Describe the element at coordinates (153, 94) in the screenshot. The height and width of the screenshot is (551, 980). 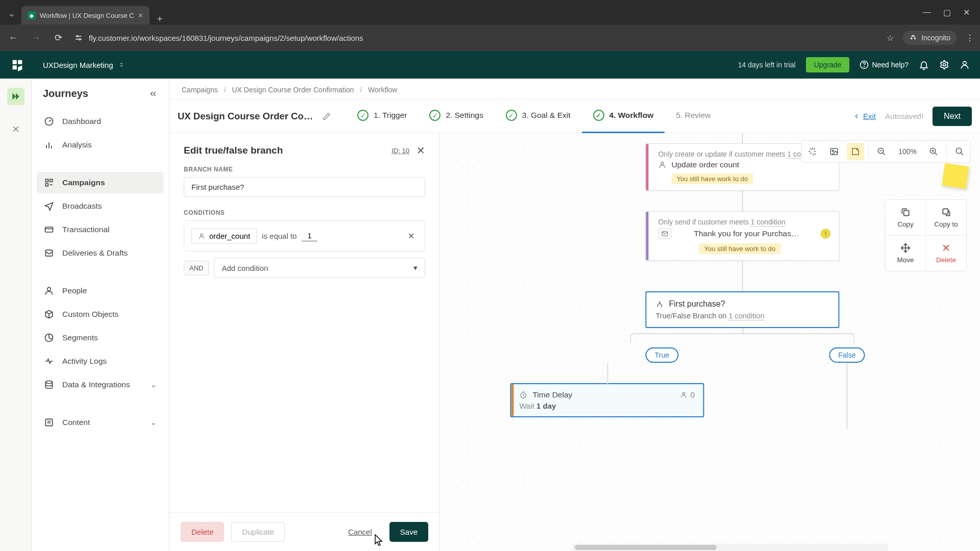
I see `collapse-sidebar-icon` at that location.